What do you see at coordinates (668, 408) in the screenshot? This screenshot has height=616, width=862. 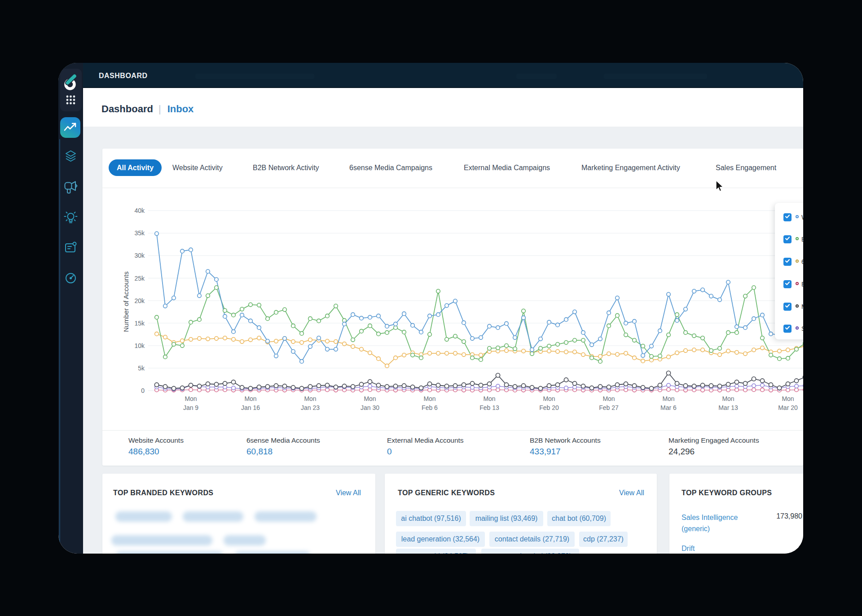 I see `svg-text: Mar 6` at bounding box center [668, 408].